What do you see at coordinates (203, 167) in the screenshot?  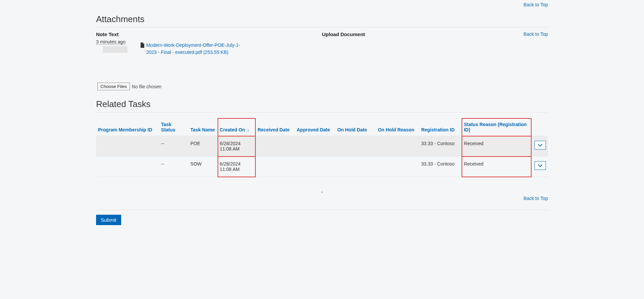 I see `cell-task-name: SOW` at bounding box center [203, 167].